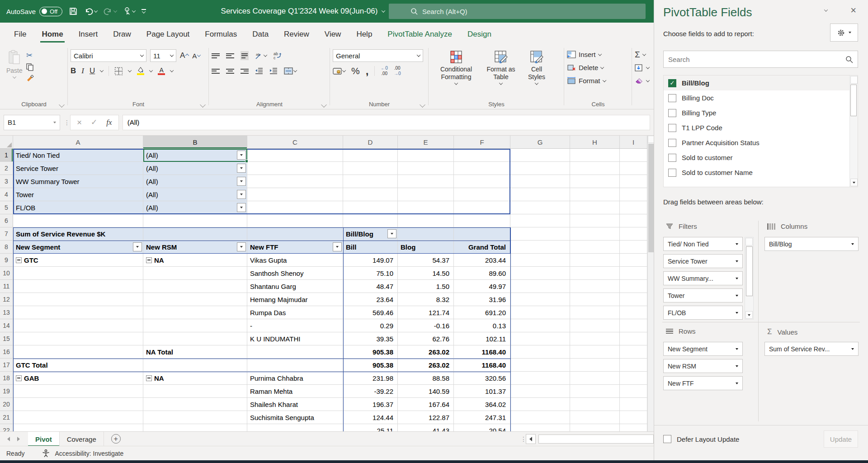 This screenshot has width=868, height=463. What do you see at coordinates (295, 326) in the screenshot?
I see `cell-C14: -` at bounding box center [295, 326].